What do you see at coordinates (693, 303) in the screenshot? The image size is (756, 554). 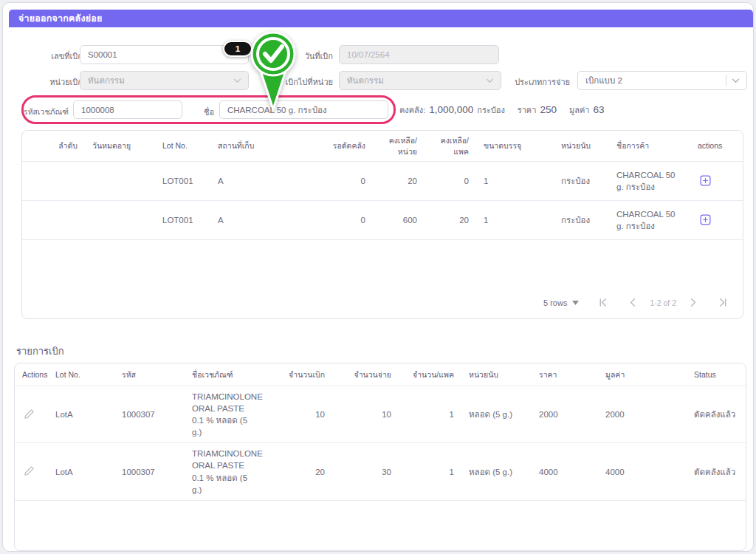 I see `next-page-button` at bounding box center [693, 303].